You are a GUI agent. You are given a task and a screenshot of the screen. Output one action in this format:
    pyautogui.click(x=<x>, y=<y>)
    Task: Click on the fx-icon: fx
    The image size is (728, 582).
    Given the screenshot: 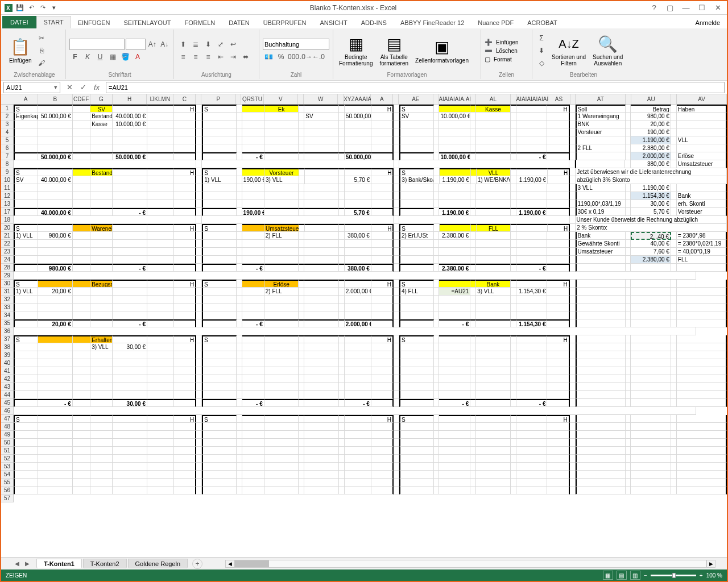 What is the action you would take?
    pyautogui.click(x=97, y=88)
    